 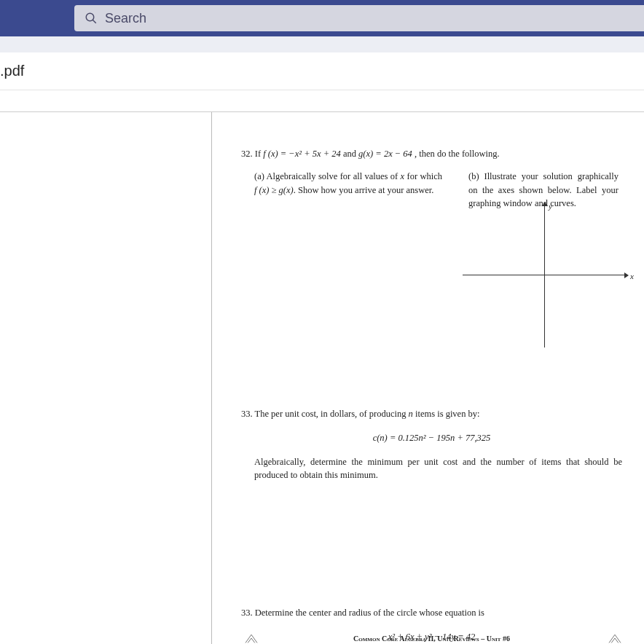 What do you see at coordinates (431, 613) in the screenshot?
I see `problem-33b-head: 33. Determine the center and radius of t…` at bounding box center [431, 613].